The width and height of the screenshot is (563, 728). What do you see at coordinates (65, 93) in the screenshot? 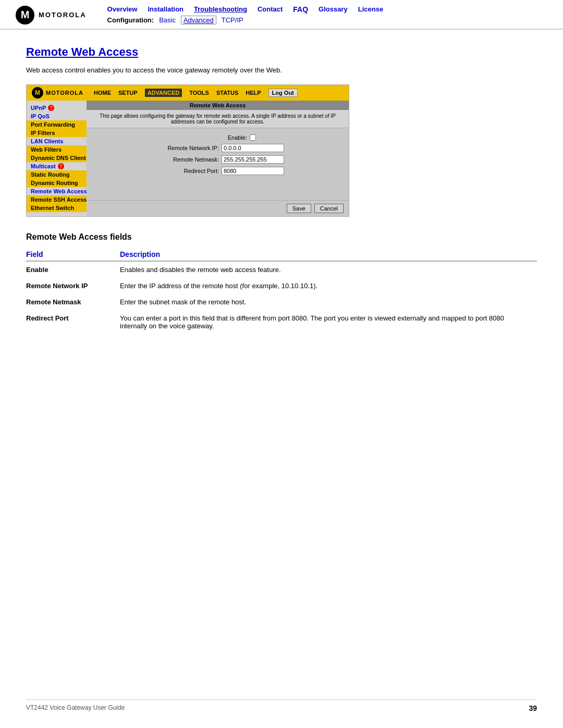
I see `router-brand: MOTOROLA` at bounding box center [65, 93].